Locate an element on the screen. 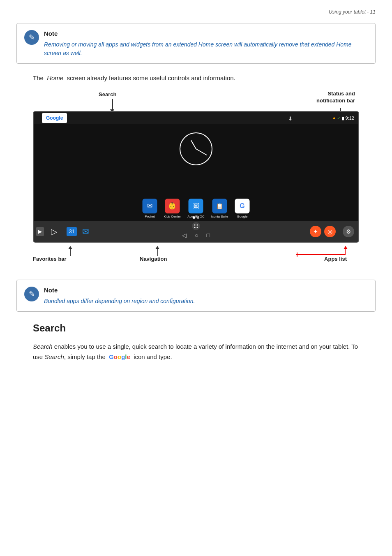  note-box-2: ✎ Note Bundled apps differ depending on … is located at coordinates (196, 296).